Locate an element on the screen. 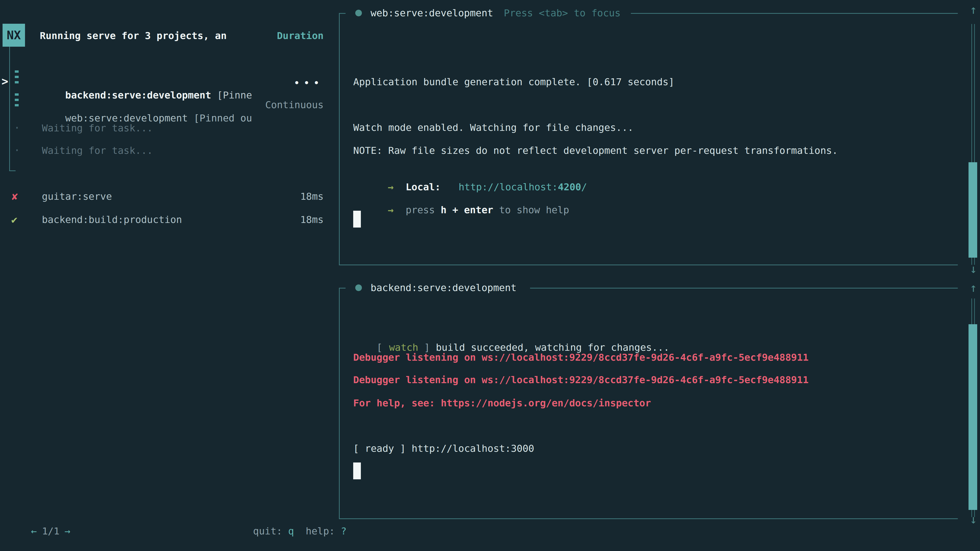 The height and width of the screenshot is (551, 980). console-line-bundle: Application bundle generation complete. … is located at coordinates (514, 82).